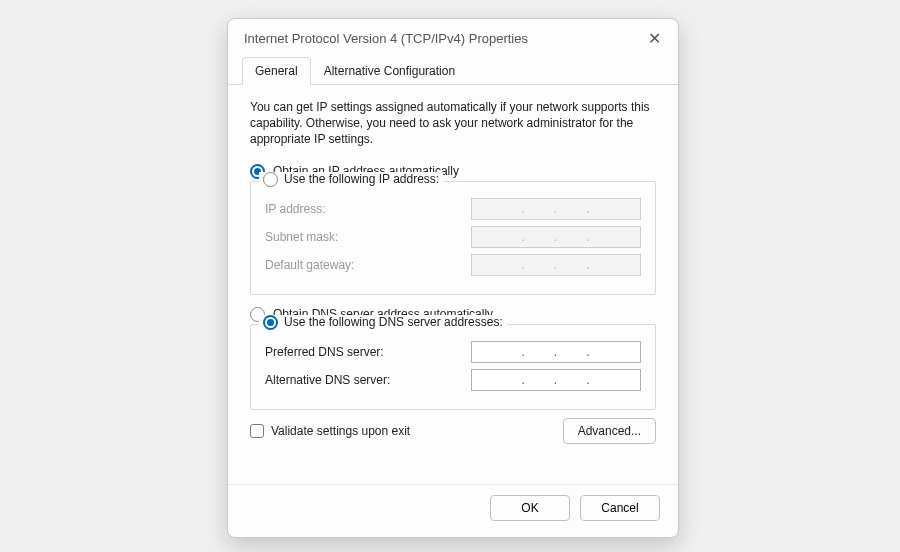 Image resolution: width=900 pixels, height=552 pixels. What do you see at coordinates (556, 237) in the screenshot?
I see `subnet-mask-input: ...` at bounding box center [556, 237].